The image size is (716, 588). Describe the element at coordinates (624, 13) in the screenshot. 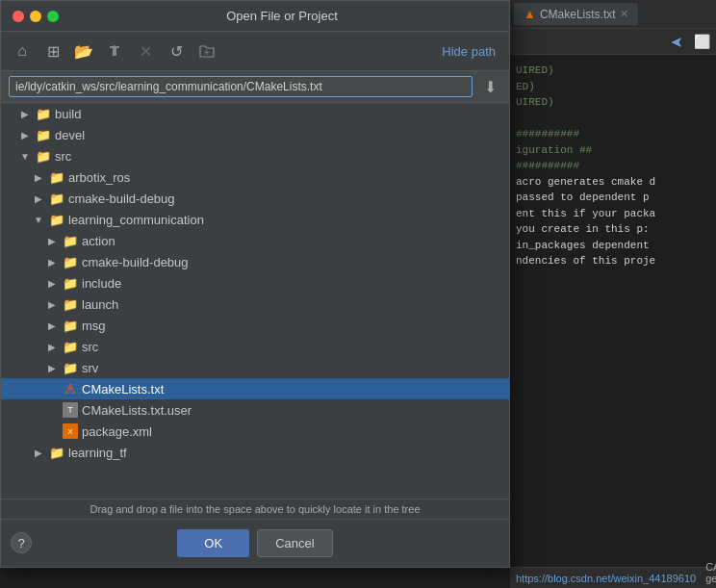

I see `tab-close-icon: ✕` at that location.